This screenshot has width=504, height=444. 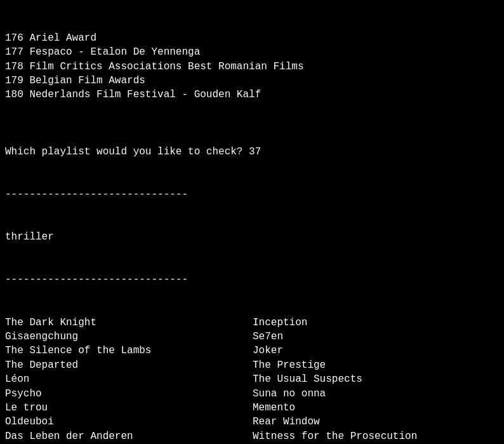 I want to click on movie-row: PsychoSuna no onna, so click(x=252, y=394).